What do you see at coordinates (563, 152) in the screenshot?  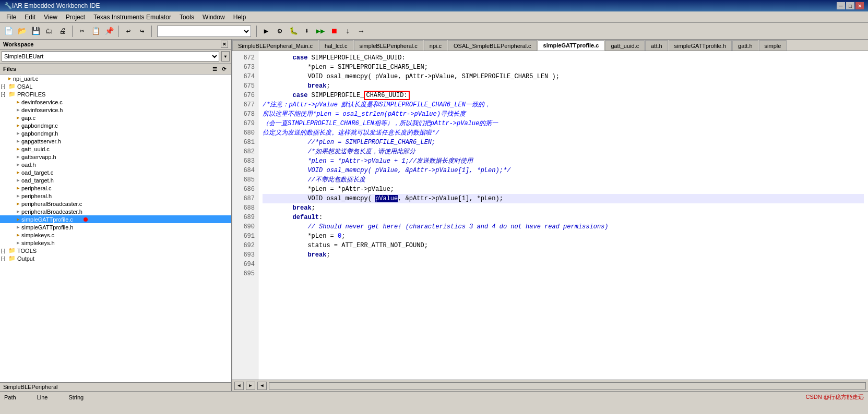 I see `code-line-683: /*如果想发送带包长度，请使用此部分` at bounding box center [563, 152].